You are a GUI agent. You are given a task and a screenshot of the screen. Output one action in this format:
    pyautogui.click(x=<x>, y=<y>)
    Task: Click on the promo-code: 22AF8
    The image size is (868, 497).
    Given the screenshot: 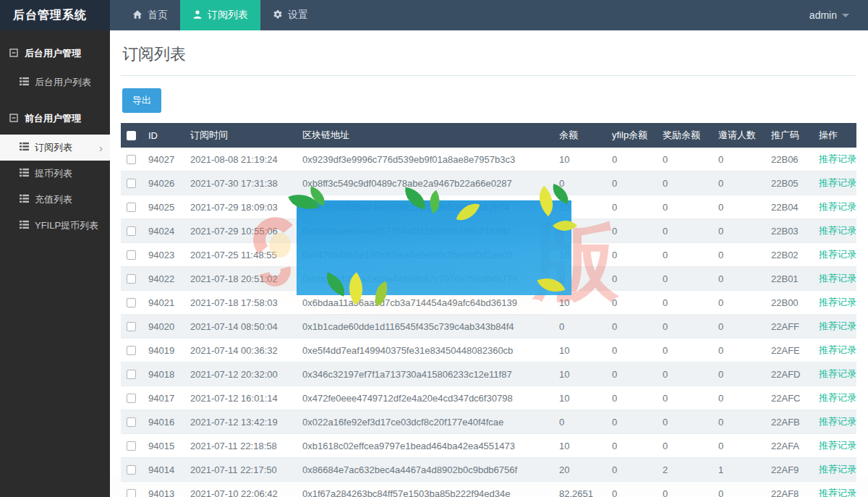 What is the action you would take?
    pyautogui.click(x=789, y=489)
    